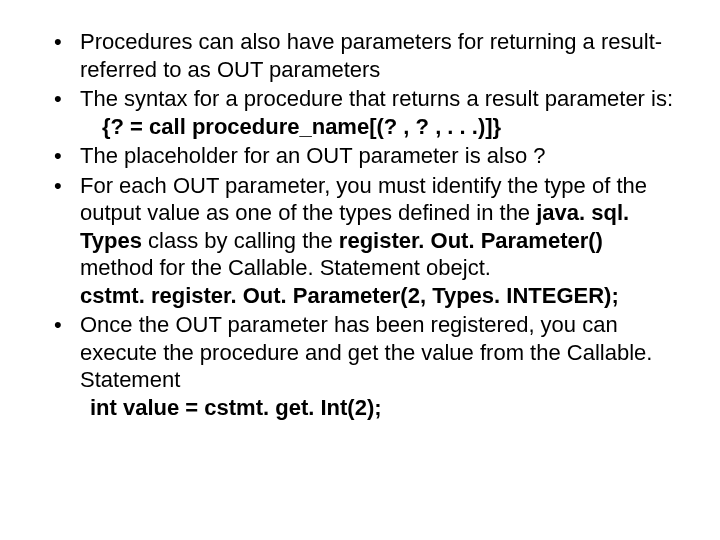  What do you see at coordinates (380, 127) in the screenshot?
I see `code-line: {? = call procedure_name[(? , ? , . . .)…` at bounding box center [380, 127].